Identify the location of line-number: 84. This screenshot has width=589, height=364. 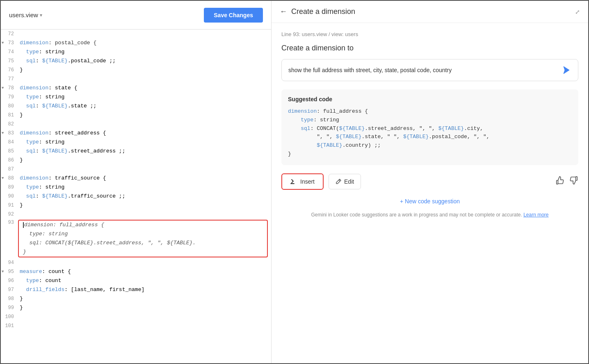
(9, 142).